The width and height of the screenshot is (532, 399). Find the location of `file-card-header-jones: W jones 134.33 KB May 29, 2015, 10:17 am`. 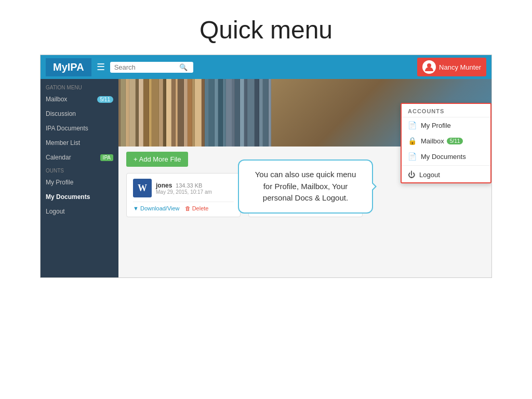

file-card-header-jones: W jones 134.33 KB May 29, 2015, 10:17 am is located at coordinates (183, 188).